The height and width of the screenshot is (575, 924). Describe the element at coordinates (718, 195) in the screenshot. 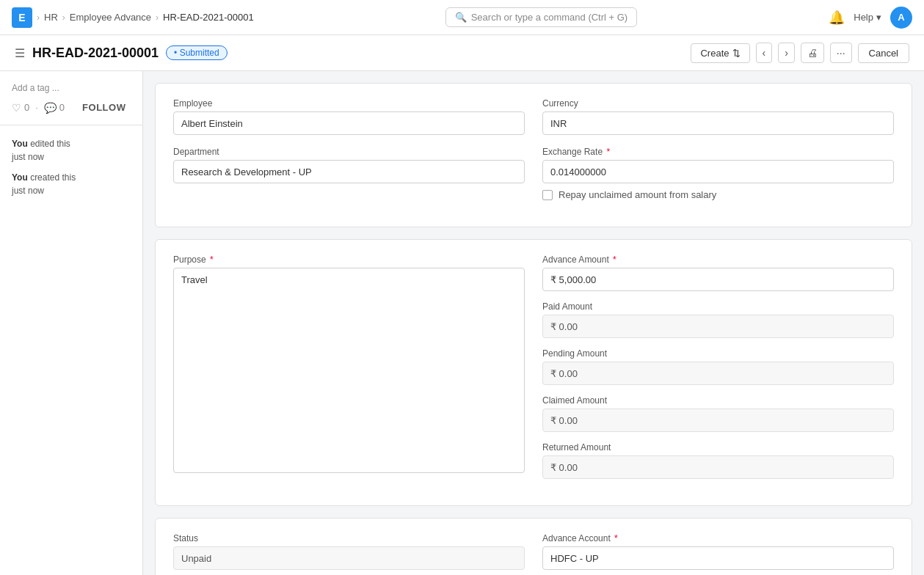

I see `repay-checkbox-row: Repay unclaimed amount from salary` at that location.